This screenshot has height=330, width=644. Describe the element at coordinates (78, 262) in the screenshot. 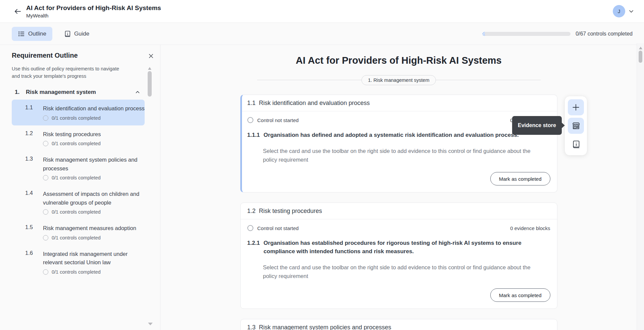

I see `sidebar-item-1-6: 1.6 Integrated risk management under rel…` at that location.